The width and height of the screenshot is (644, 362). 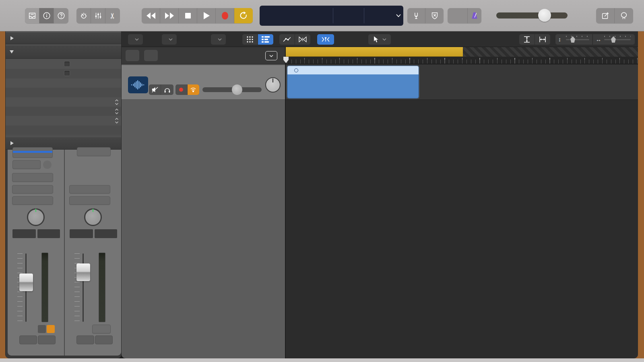 I want to click on automation-button, so click(x=287, y=39).